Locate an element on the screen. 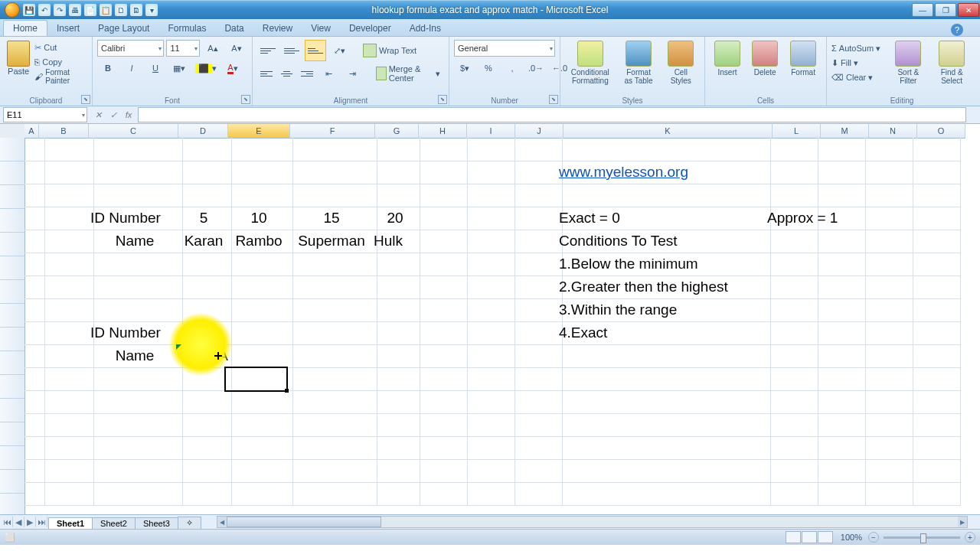  cell-D14 is located at coordinates (204, 448).